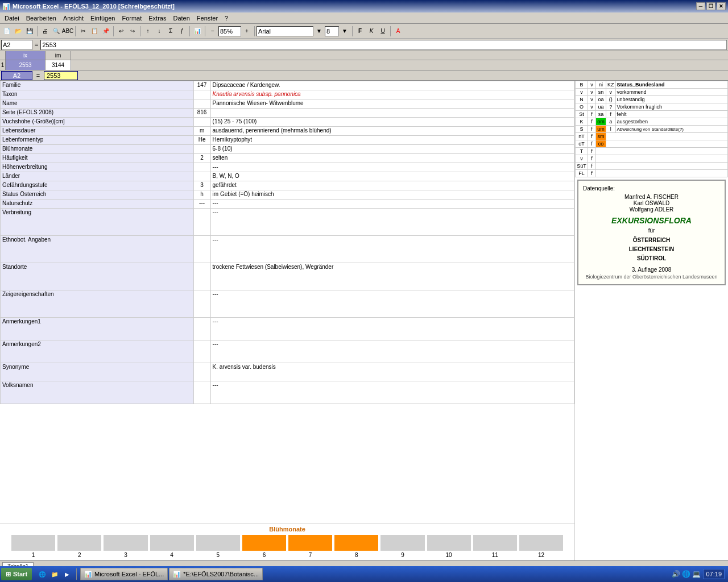 Image resolution: width=728 pixels, height=582 pixels. I want to click on chart-button: 📊, so click(197, 31).